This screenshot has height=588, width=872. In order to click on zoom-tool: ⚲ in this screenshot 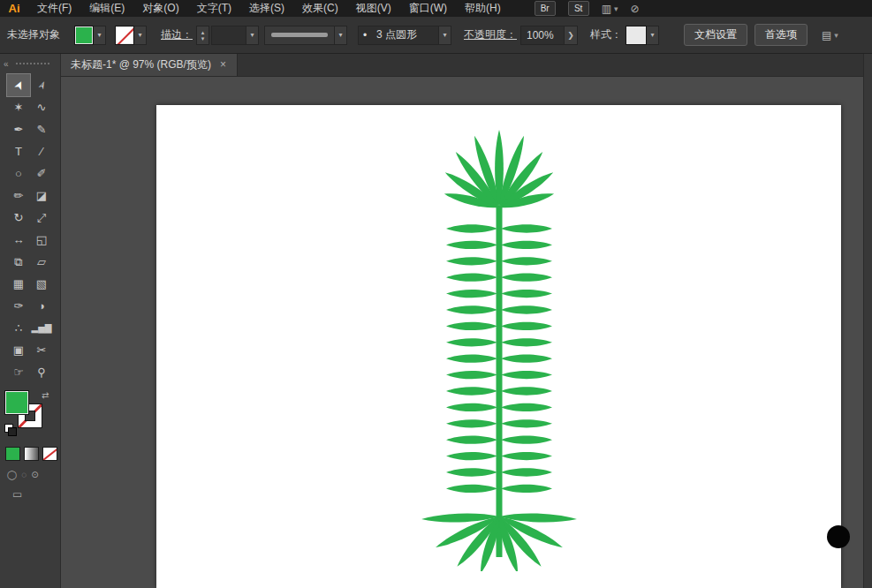, I will do `click(42, 373)`.